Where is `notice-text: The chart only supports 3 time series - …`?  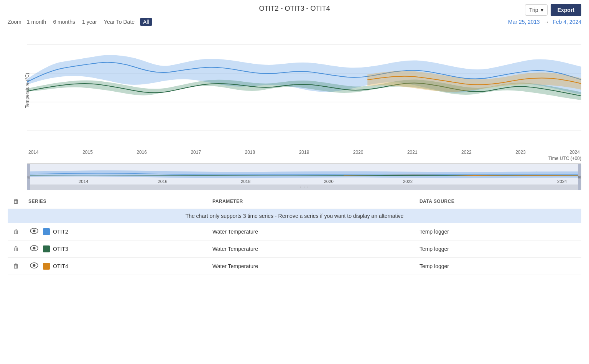
notice-text: The chart only supports 3 time series - … is located at coordinates (294, 216).